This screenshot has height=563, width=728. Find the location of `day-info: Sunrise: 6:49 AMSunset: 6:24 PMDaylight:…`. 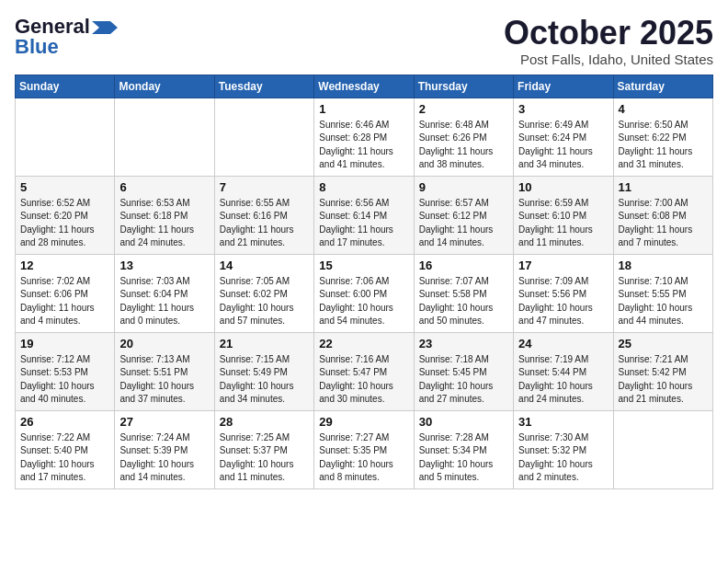

day-info: Sunrise: 6:49 AMSunset: 6:24 PMDaylight:… is located at coordinates (563, 145).